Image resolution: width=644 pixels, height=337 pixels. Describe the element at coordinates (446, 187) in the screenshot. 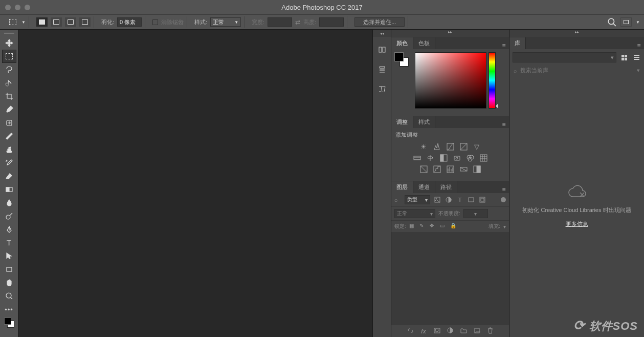

I see `tab-paths: 路径` at that location.